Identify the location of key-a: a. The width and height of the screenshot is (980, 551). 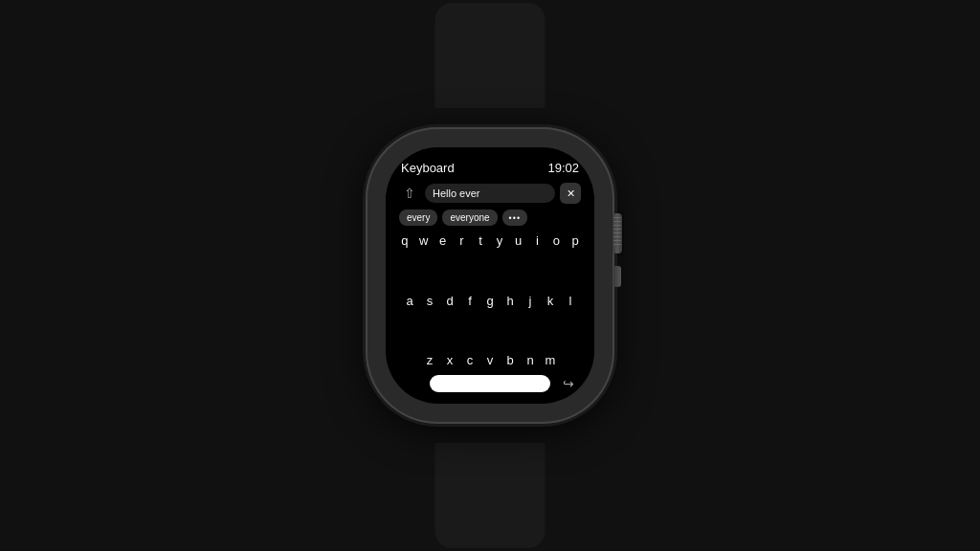
(410, 300).